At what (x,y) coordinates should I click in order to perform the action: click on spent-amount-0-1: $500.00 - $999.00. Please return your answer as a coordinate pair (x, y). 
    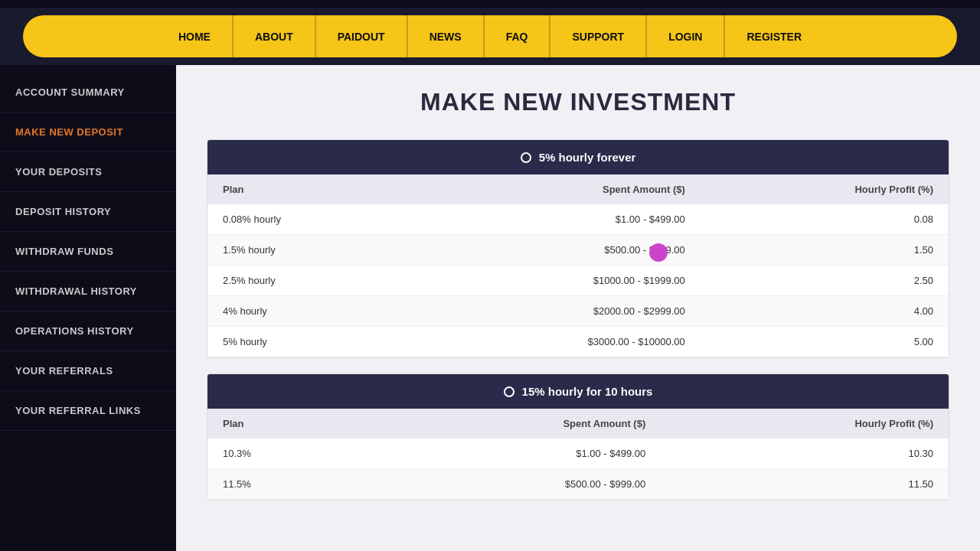
    Looking at the image, I should click on (555, 250).